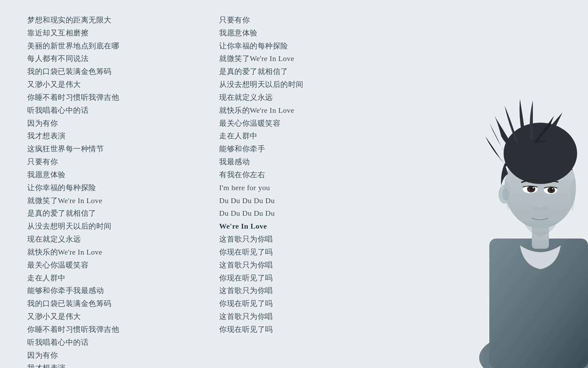 The image size is (588, 368). Describe the element at coordinates (315, 188) in the screenshot. I see `lyric-line: I'm here for you` at that location.